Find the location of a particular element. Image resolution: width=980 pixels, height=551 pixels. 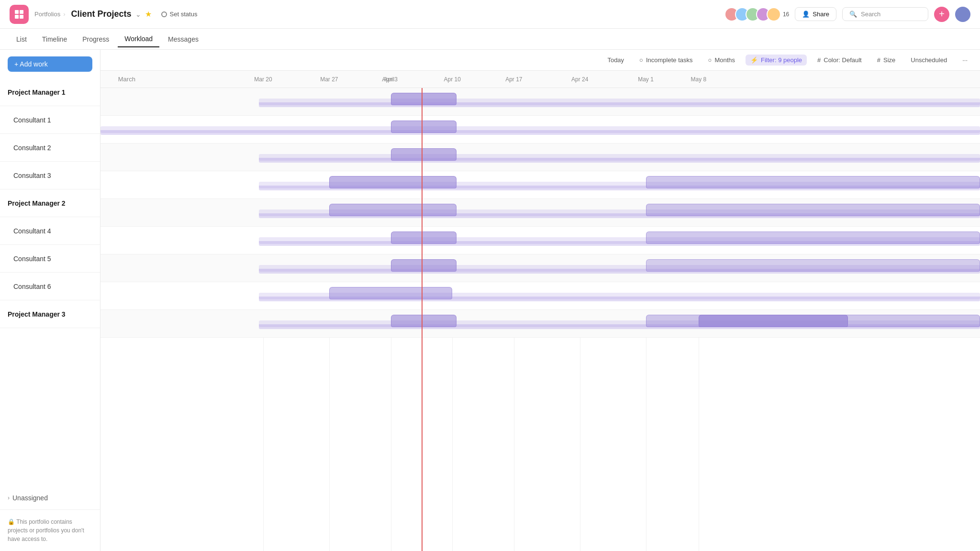

status-circle-icon is located at coordinates (164, 14).